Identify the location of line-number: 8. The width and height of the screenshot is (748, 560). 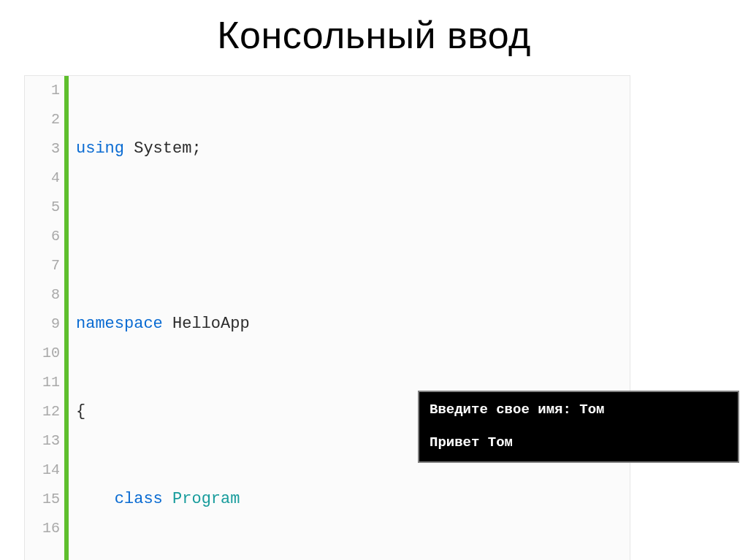
(42, 295).